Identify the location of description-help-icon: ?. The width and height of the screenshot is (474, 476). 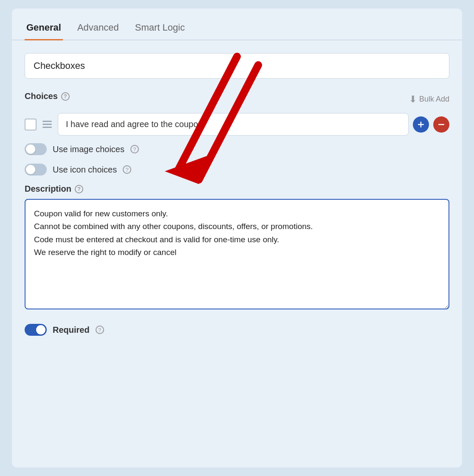
(79, 189).